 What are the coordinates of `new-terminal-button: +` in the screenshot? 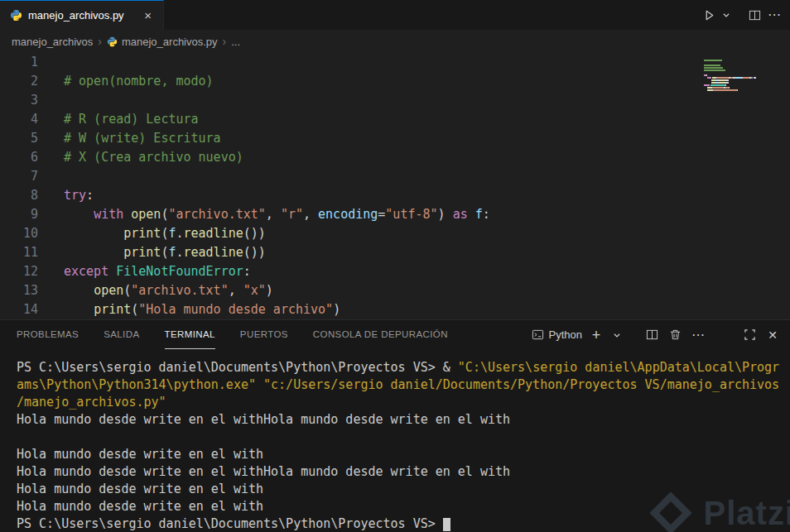 It's located at (596, 335).